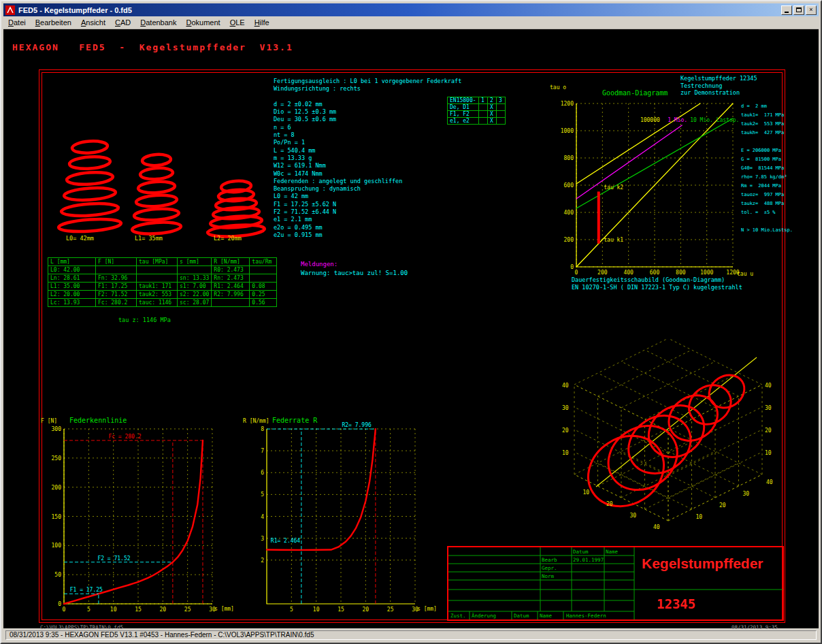 The width and height of the screenshot is (822, 644). I want to click on tb-gepr-label: Gepr., so click(550, 568).